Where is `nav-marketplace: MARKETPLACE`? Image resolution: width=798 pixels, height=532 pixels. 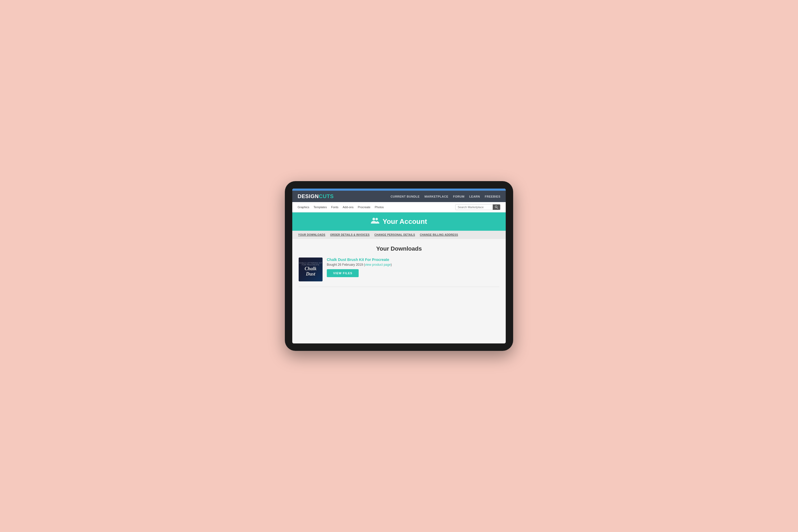
nav-marketplace: MARKETPLACE is located at coordinates (436, 197).